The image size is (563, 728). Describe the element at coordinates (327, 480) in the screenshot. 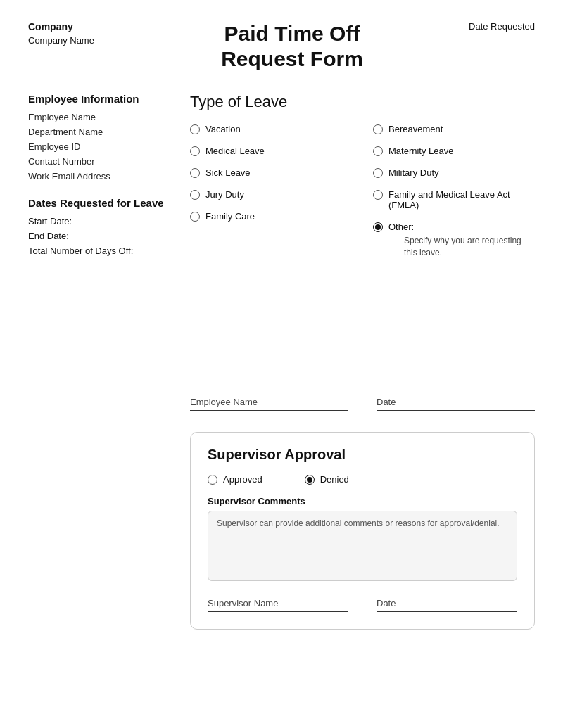

I see `denied-option: Denied` at that location.